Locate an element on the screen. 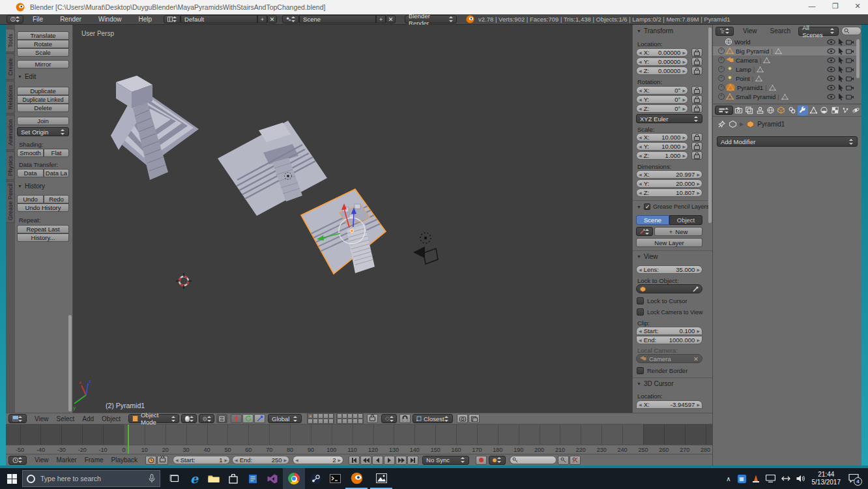 Image resolution: width=868 pixels, height=489 pixels. render-engine-selector: Blender Render is located at coordinates (431, 20).